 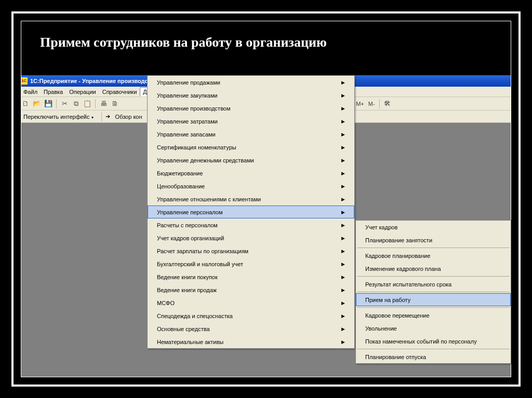 What do you see at coordinates (251, 95) in the screenshot?
I see `docs-menu-item: Управление закупками▶` at bounding box center [251, 95].